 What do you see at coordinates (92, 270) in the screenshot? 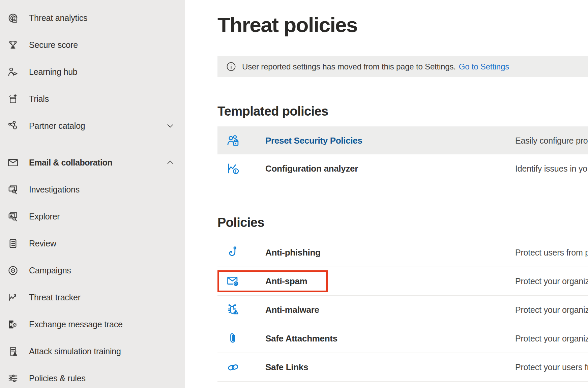
I see `sidebar-item-campaigns: Campaigns` at bounding box center [92, 270].